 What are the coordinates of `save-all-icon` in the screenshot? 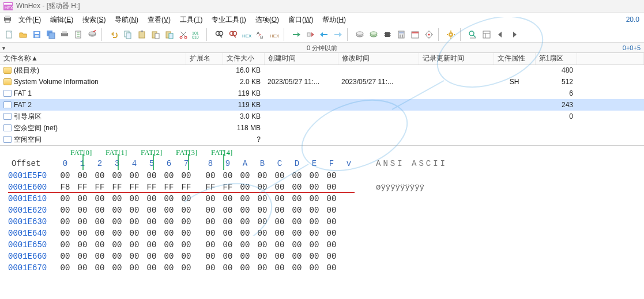 It's located at (51, 35).